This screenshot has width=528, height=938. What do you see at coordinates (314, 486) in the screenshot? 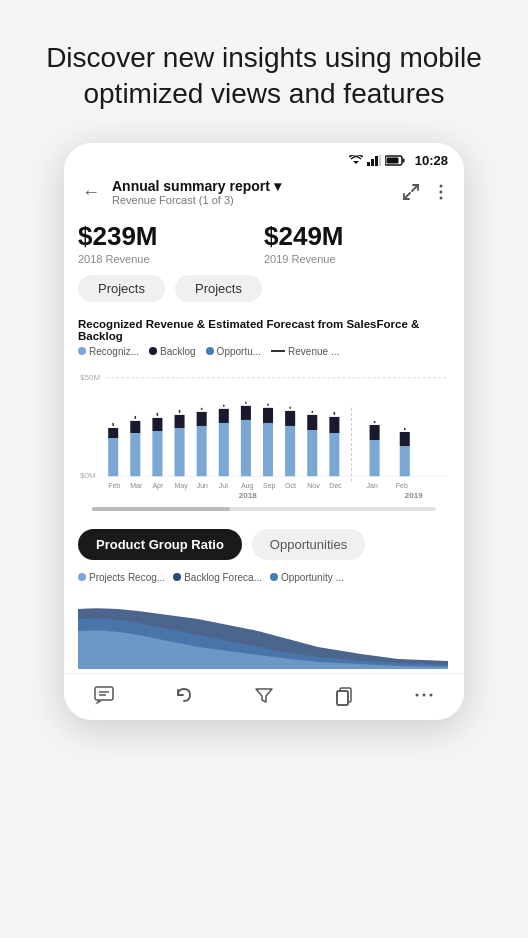
I see `svg-text: Nov` at bounding box center [314, 486].